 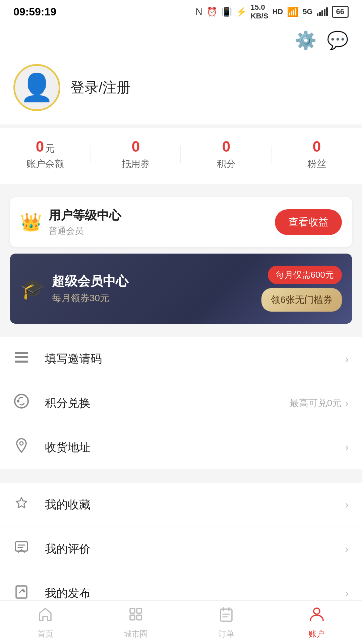 I want to click on menu-item-points: 积分兑换 最高可兑0元 ›, so click(x=181, y=403).